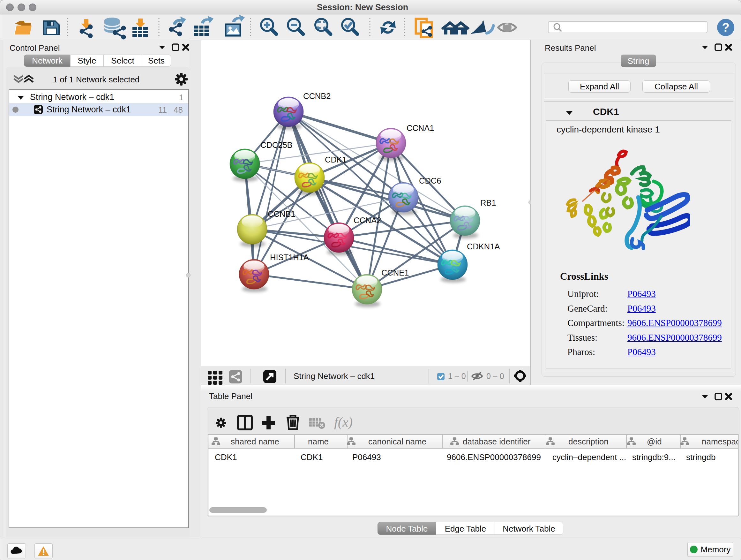 The width and height of the screenshot is (741, 560). I want to click on svg-text: CCNE1, so click(395, 273).